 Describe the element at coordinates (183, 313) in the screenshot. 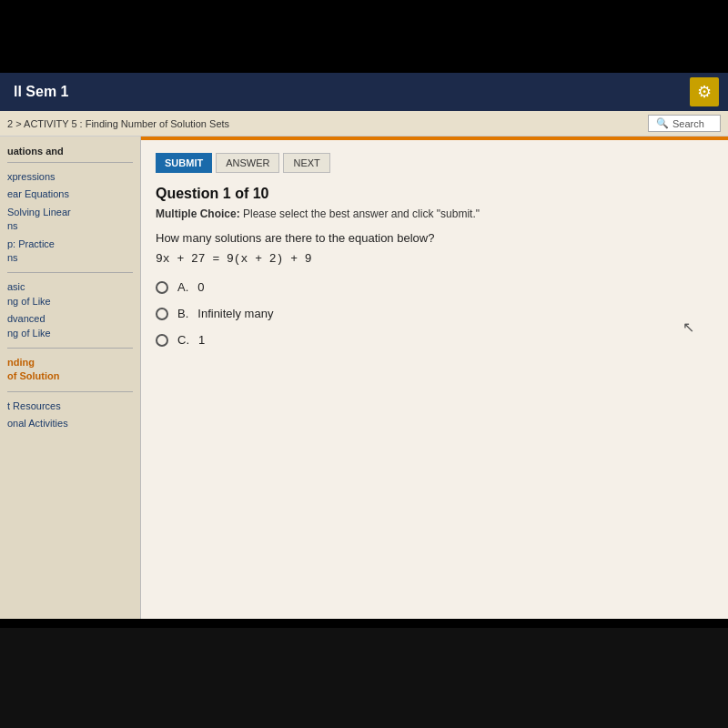

I see `option-b-label: B.` at that location.